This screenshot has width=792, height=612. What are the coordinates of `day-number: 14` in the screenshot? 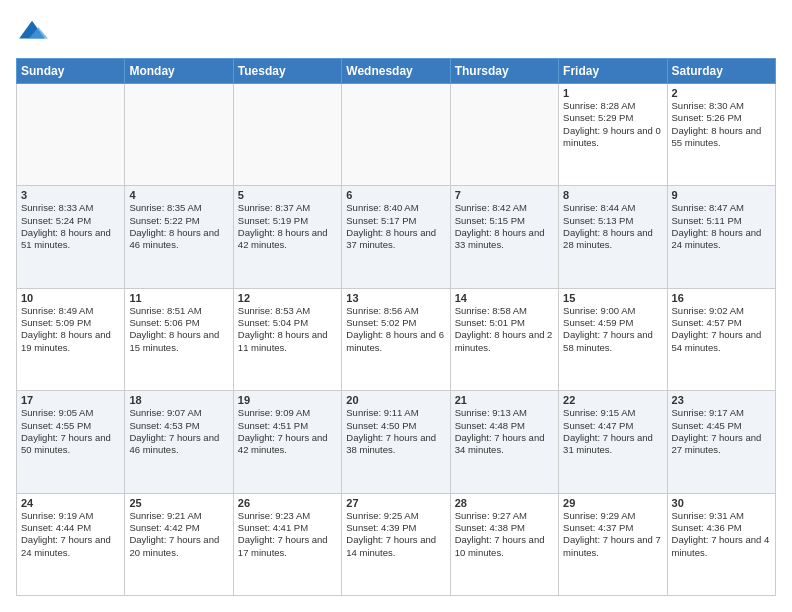 It's located at (504, 298).